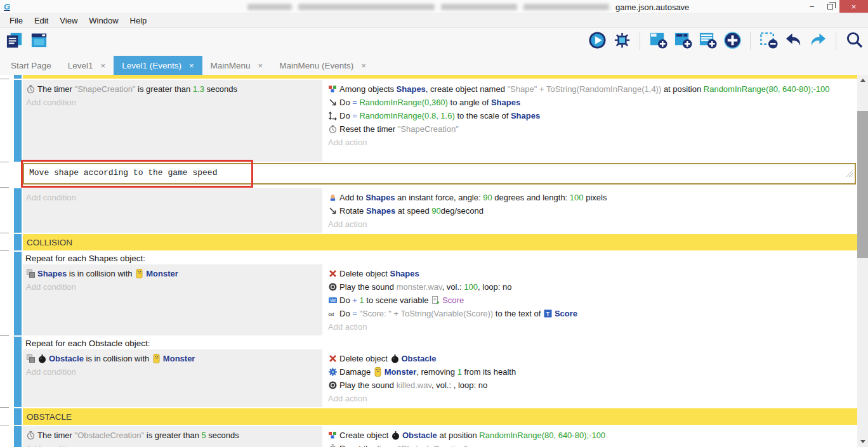 This screenshot has width=868, height=447. I want to click on action-line: Delete object Obstacle, so click(590, 359).